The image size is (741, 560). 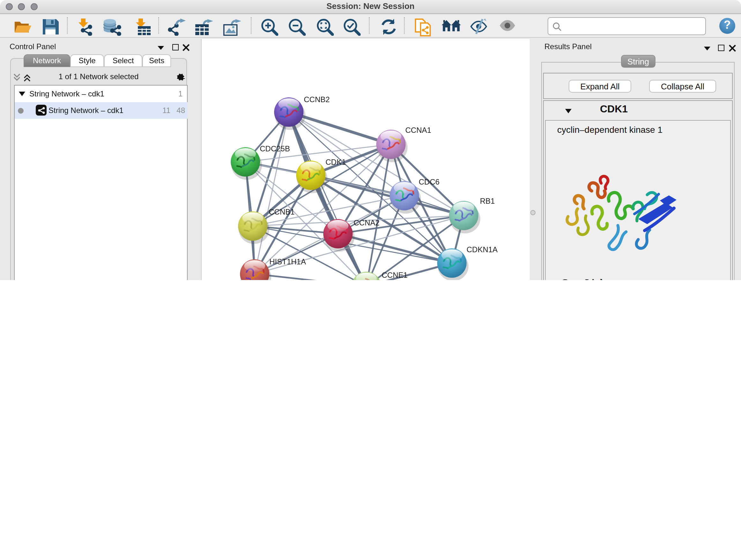 What do you see at coordinates (288, 262) in the screenshot?
I see `svg-text: HIST1H1A` at bounding box center [288, 262].